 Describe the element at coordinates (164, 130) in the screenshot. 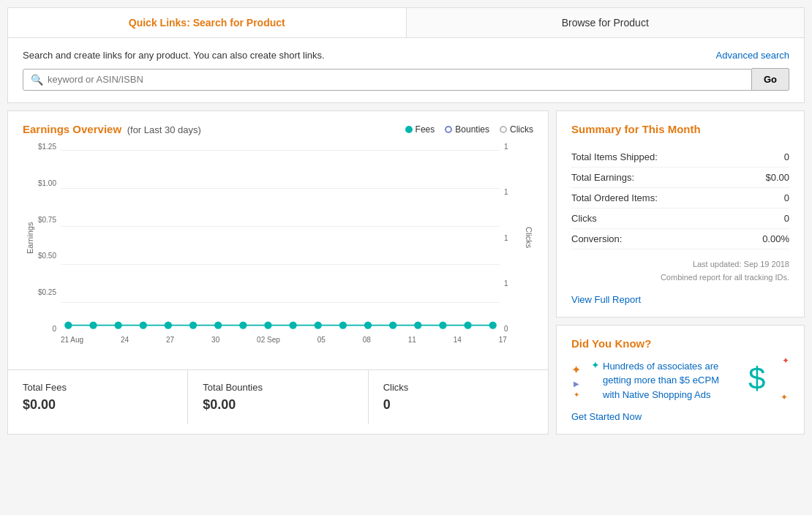

I see `earnings-subtitle: (for Last 30 days)` at that location.